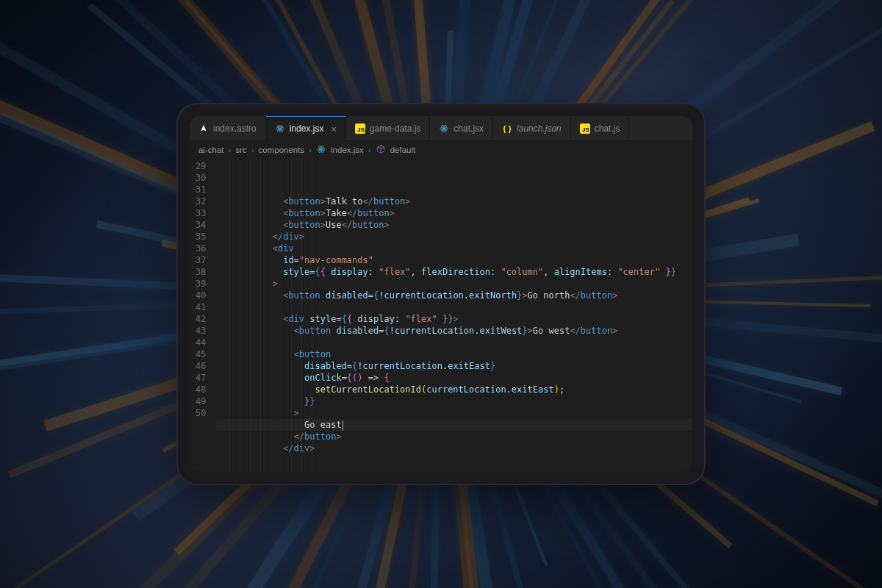  Describe the element at coordinates (454, 437) in the screenshot. I see `code-line: </button>` at that location.